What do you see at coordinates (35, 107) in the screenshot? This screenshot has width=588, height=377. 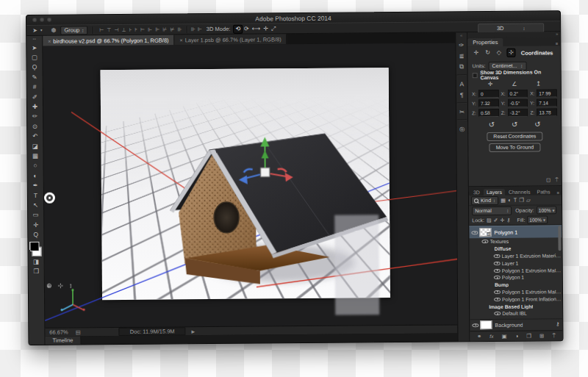 I see `healing-brush-tool: ✚` at bounding box center [35, 107].